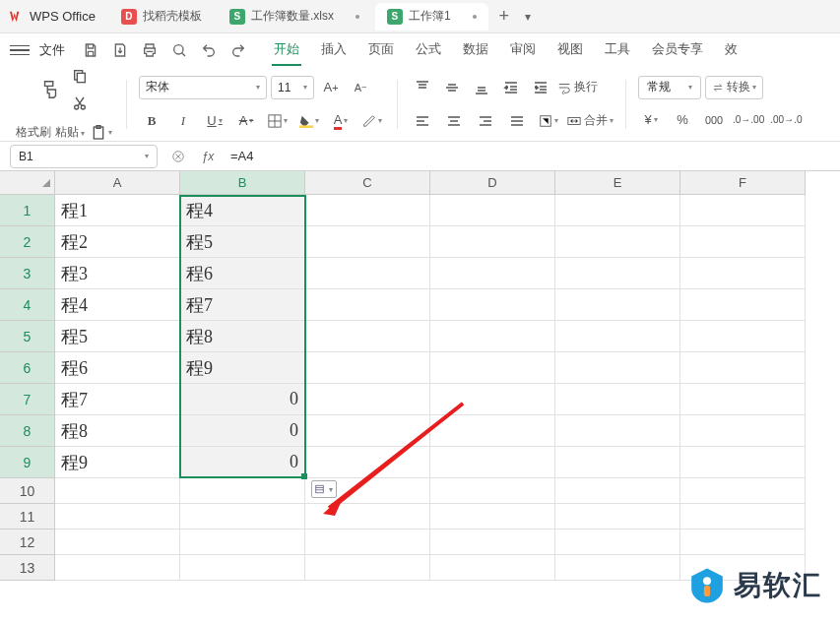 Image resolution: width=840 pixels, height=624 pixels. Describe the element at coordinates (454, 121) in the screenshot. I see `align-center-icon` at that location.